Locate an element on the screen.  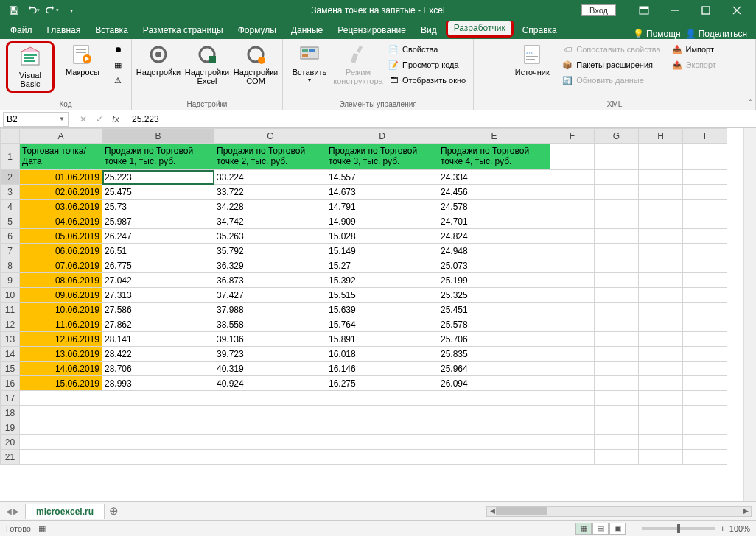
cell: 35.792 is located at coordinates (270, 251).